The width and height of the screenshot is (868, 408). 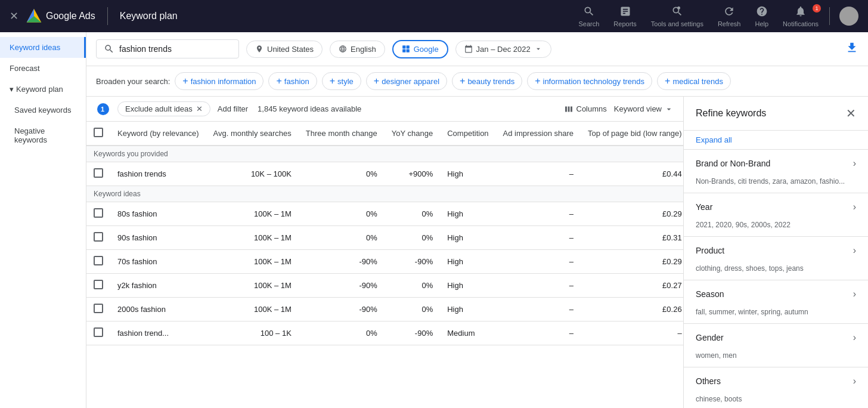 I want to click on language-filter: English, so click(x=358, y=49).